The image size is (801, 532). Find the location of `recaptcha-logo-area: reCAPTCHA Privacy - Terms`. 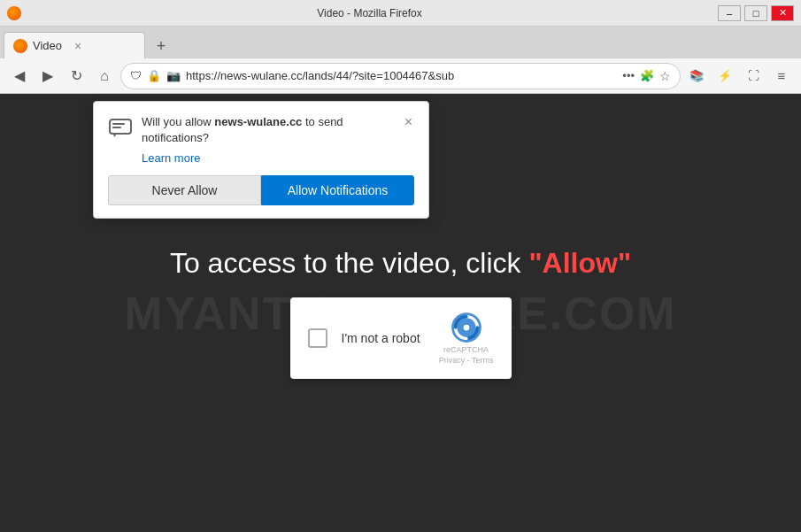

recaptcha-logo-area: reCAPTCHA Privacy - Terms is located at coordinates (466, 338).